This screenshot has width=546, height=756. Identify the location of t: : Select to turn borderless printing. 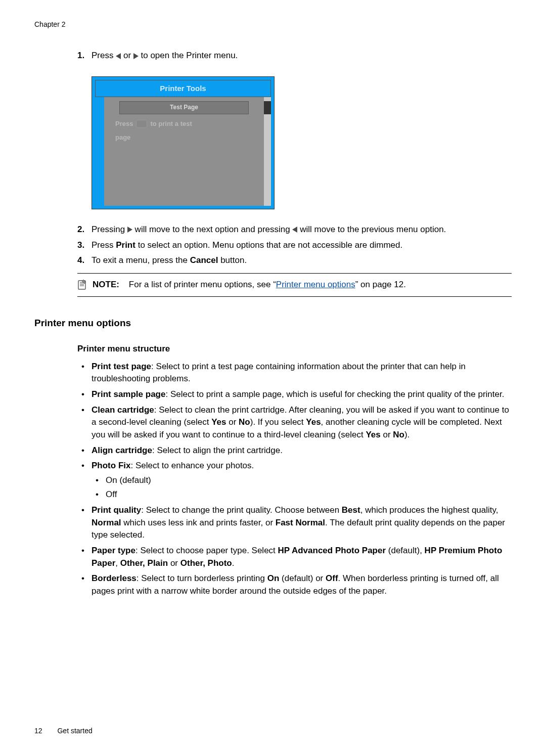
(202, 579).